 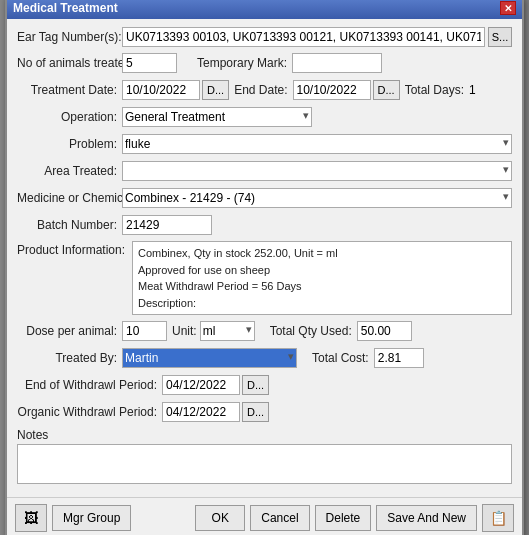 I want to click on batch-input, so click(x=167, y=225).